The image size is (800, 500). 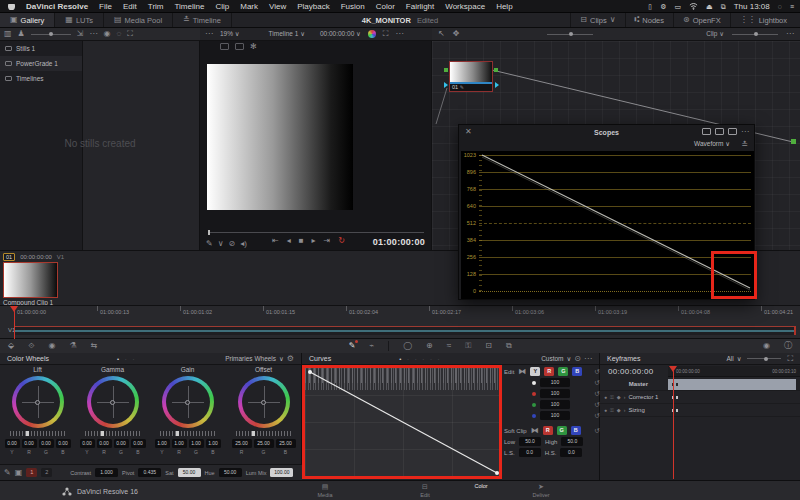 What do you see at coordinates (57, 6) in the screenshot?
I see `menu-app: DaVinci Resolve` at bounding box center [57, 6].